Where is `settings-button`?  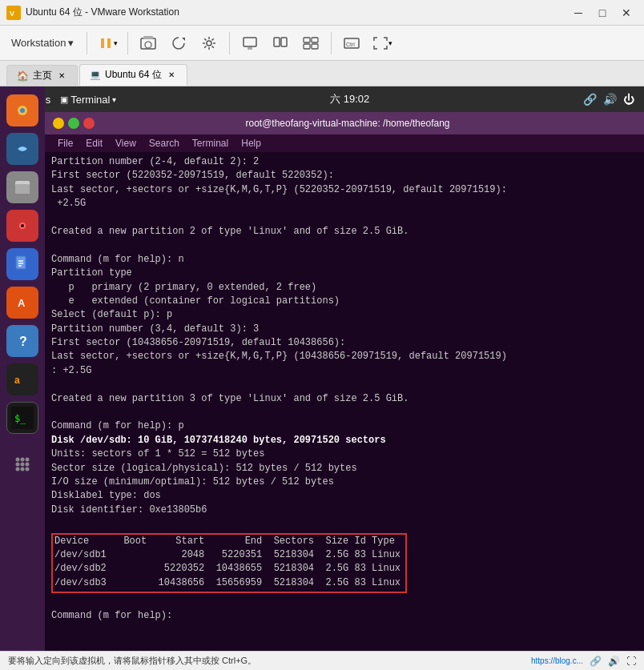
settings-button is located at coordinates (209, 43).